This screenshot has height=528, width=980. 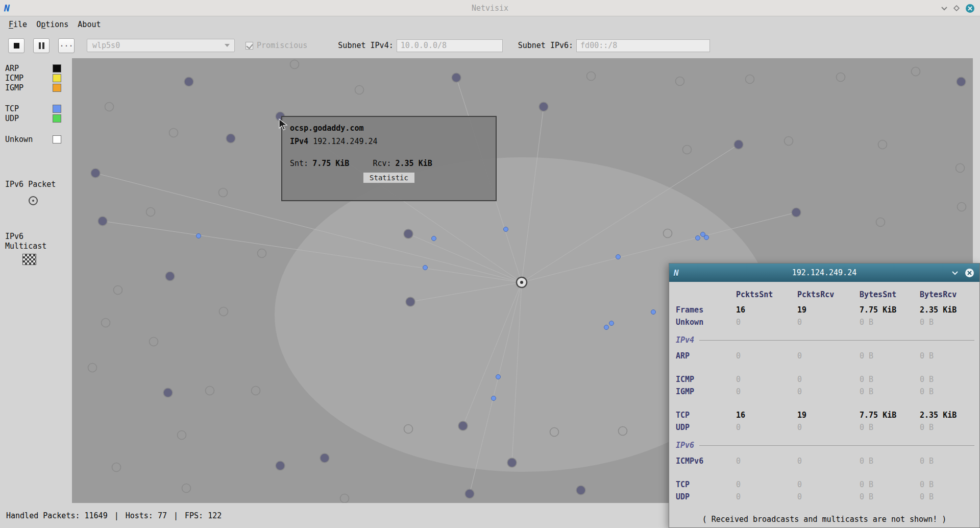 I want to click on icmp-color-swatch, so click(x=57, y=78).